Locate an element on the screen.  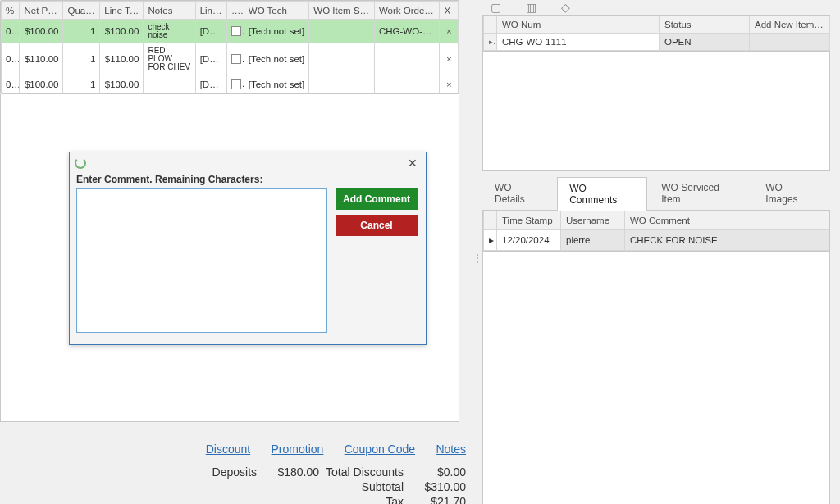
tab-wo-details: WO Details is located at coordinates (518, 193).